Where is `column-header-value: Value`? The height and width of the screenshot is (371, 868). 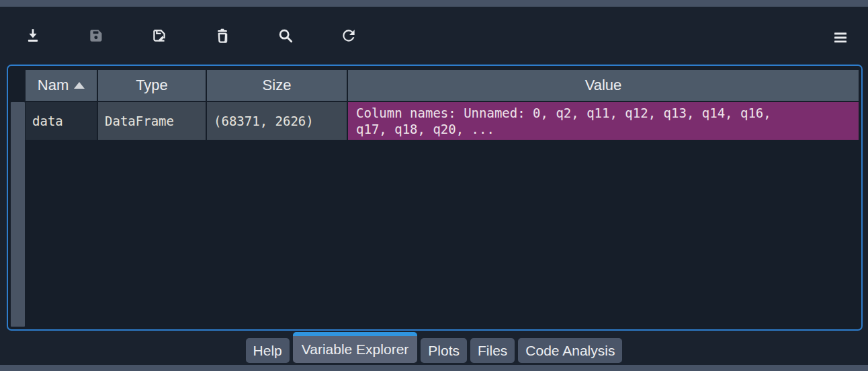 column-header-value: Value is located at coordinates (603, 85).